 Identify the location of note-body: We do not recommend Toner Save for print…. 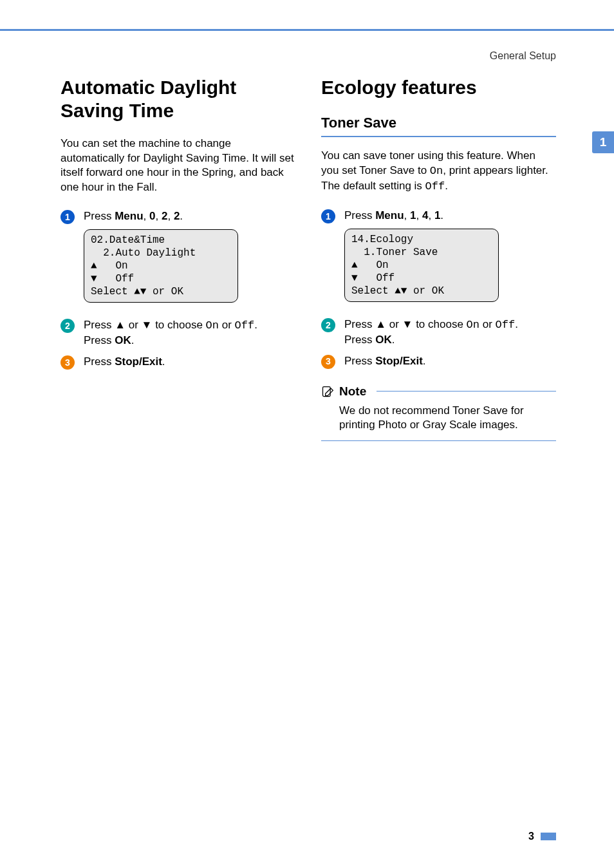
(439, 422).